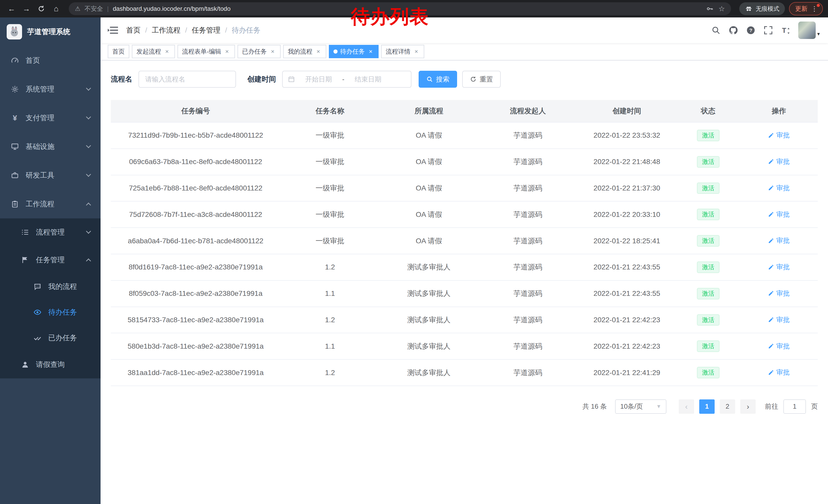 The image size is (828, 504). I want to click on prev-page-button: ‹, so click(687, 407).